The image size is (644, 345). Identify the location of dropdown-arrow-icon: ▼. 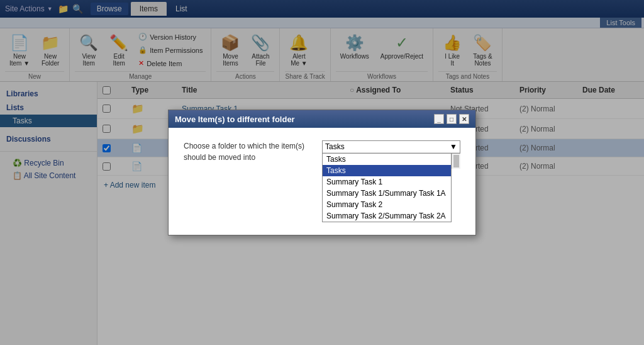
(453, 147).